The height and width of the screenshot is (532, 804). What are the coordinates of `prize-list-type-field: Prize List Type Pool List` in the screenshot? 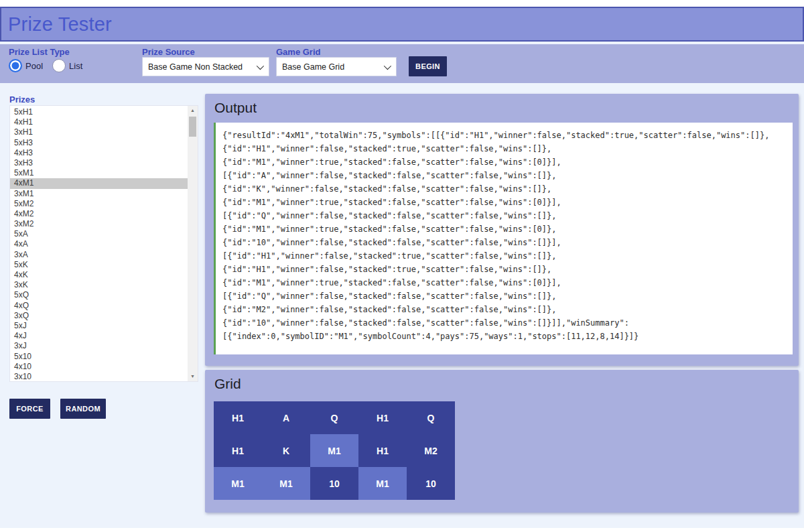 It's located at (39, 52).